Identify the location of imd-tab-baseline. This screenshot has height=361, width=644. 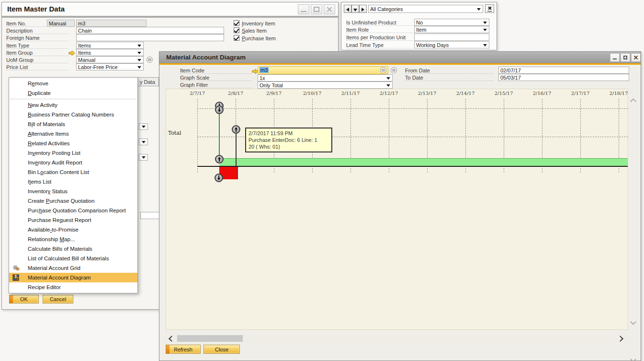
(148, 86).